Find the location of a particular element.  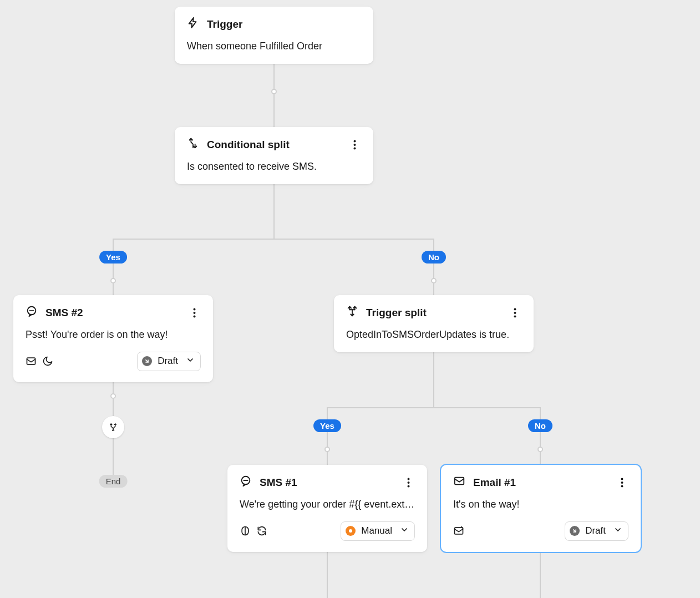

split-arrows-icon is located at coordinates (113, 427).